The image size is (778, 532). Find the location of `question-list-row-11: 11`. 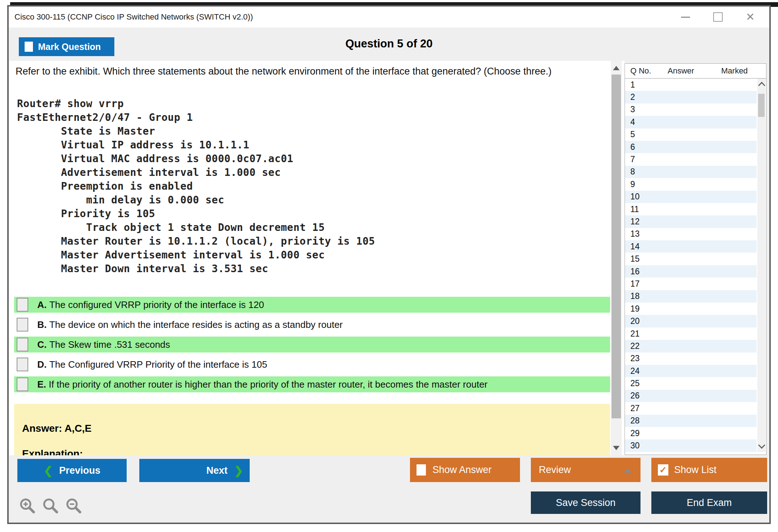

question-list-row-11: 11 is located at coordinates (691, 209).